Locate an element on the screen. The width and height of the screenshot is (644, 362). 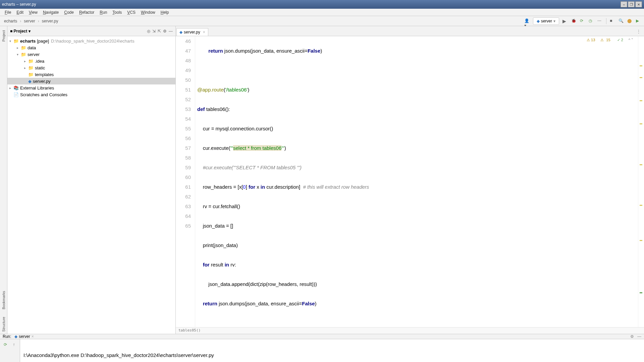
up-button: ↑ is located at coordinates (14, 345).